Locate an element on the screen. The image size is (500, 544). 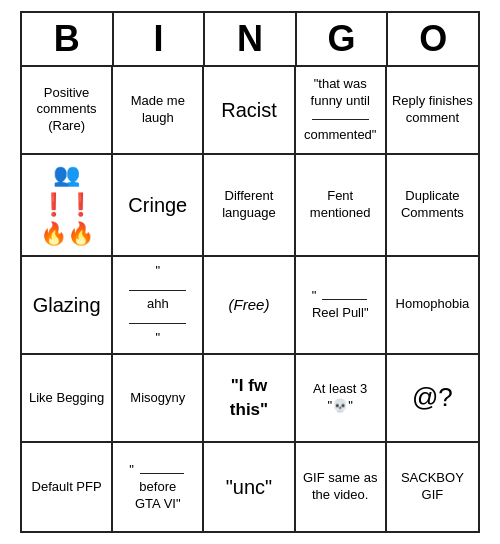
header-b: B is located at coordinates (68, 39).